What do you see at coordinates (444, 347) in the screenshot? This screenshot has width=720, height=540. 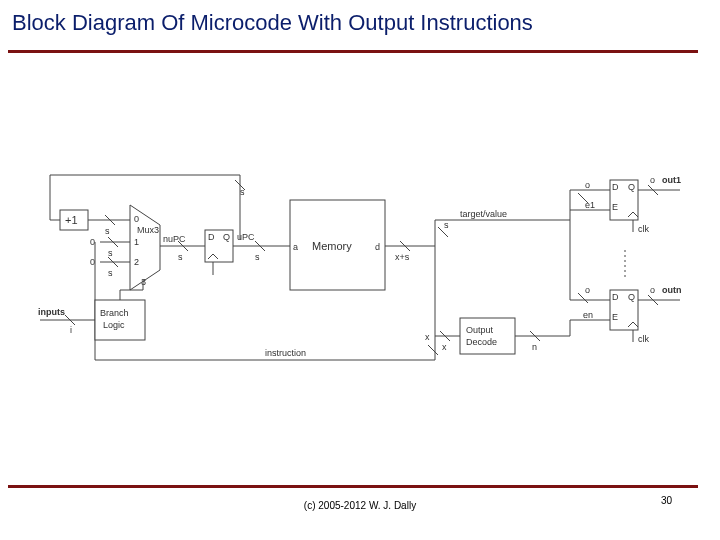 I see `wire-lbl-x2: x` at bounding box center [444, 347].